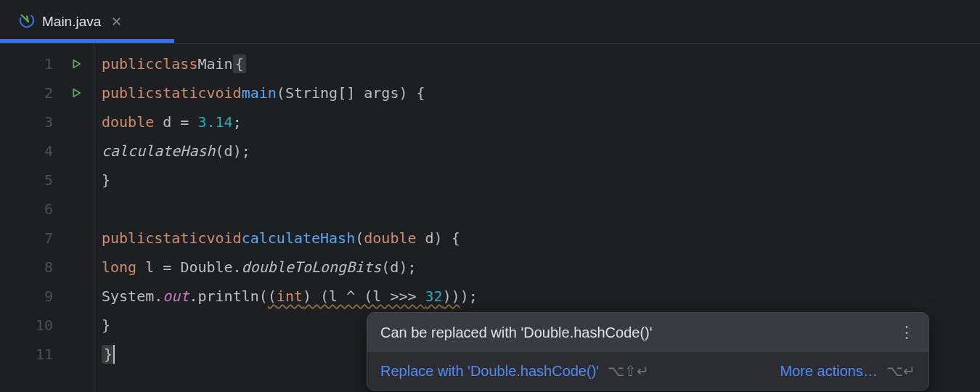  What do you see at coordinates (541, 267) in the screenshot?
I see `code-line: long l = Double.doubleToLongBits(d);` at bounding box center [541, 267].